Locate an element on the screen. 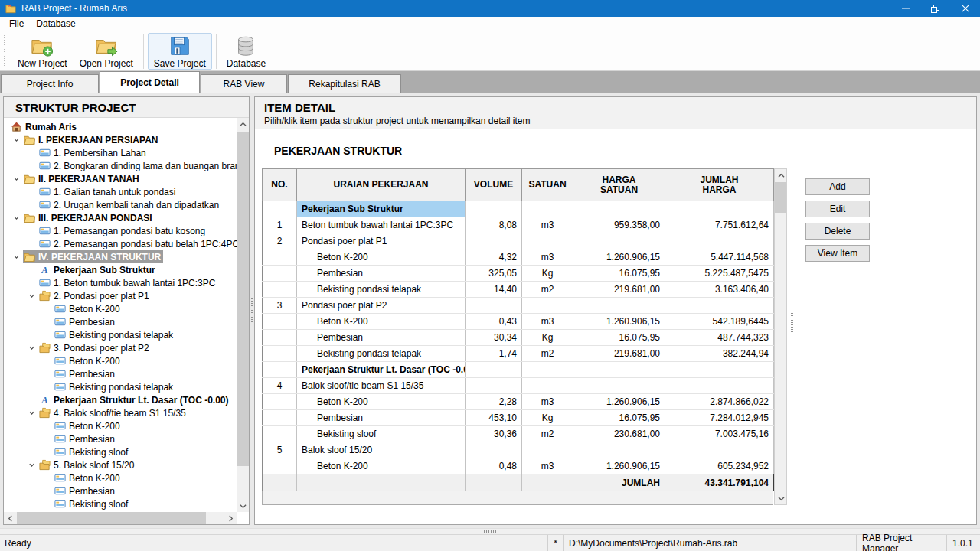  tab-project-detail: Project Detail is located at coordinates (150, 82).